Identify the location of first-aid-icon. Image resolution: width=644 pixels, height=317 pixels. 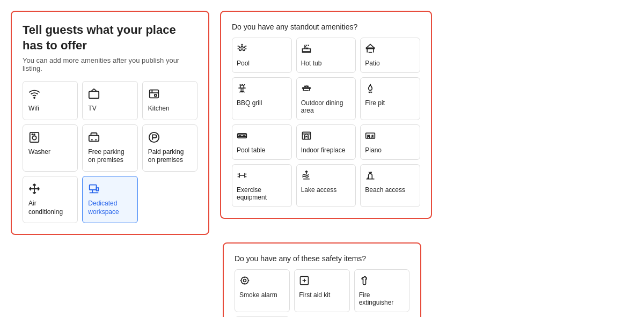
(322, 282).